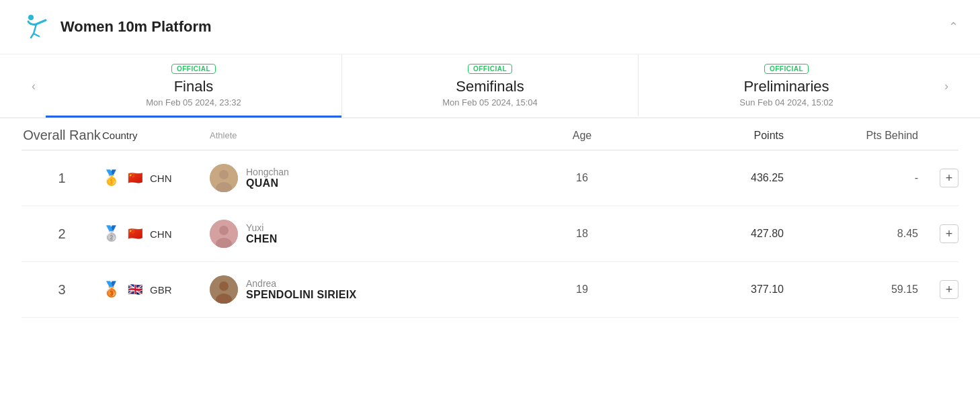 The height and width of the screenshot is (397, 980). What do you see at coordinates (194, 87) in the screenshot?
I see `tab-finals-name: Finals` at bounding box center [194, 87].